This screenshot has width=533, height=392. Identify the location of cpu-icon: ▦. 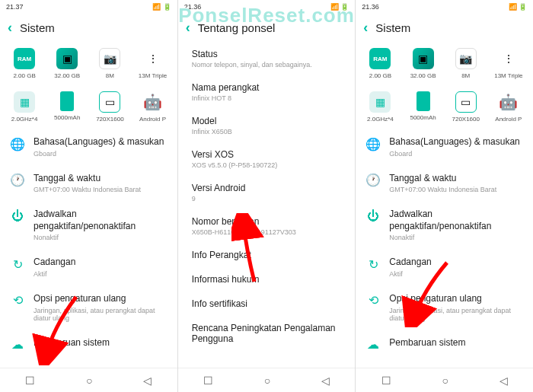
(380, 102).